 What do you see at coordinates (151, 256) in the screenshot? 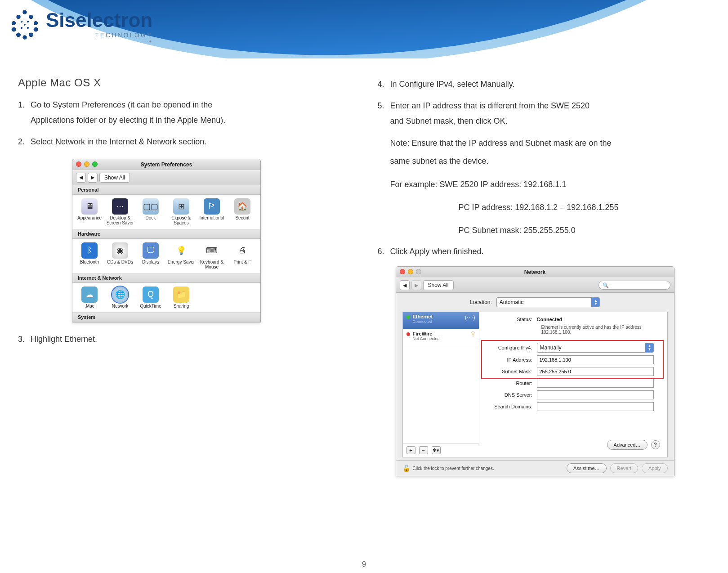
I see `pref-displays: 🖵Displays` at bounding box center [151, 256].